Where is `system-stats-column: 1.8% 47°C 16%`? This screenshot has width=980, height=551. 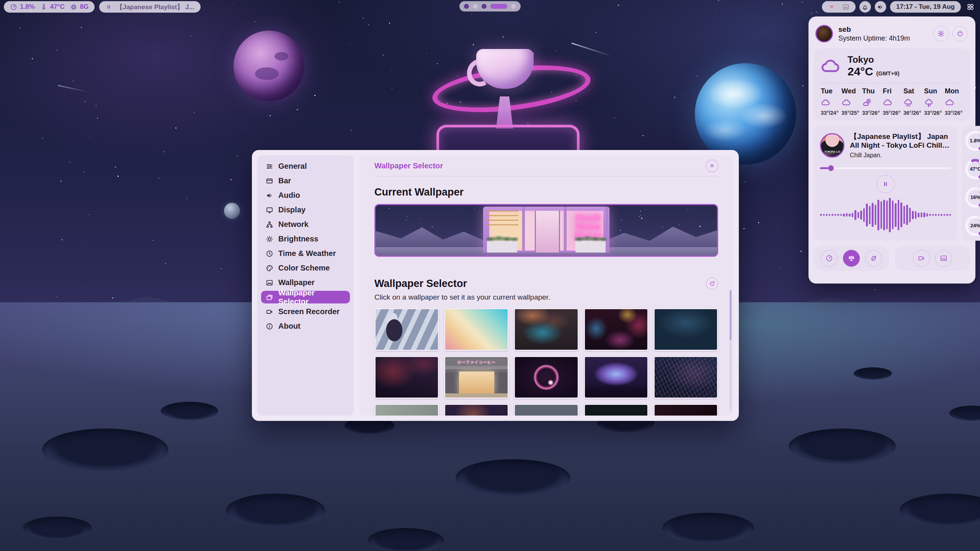 system-stats-column: 1.8% 47°C 16% is located at coordinates (971, 183).